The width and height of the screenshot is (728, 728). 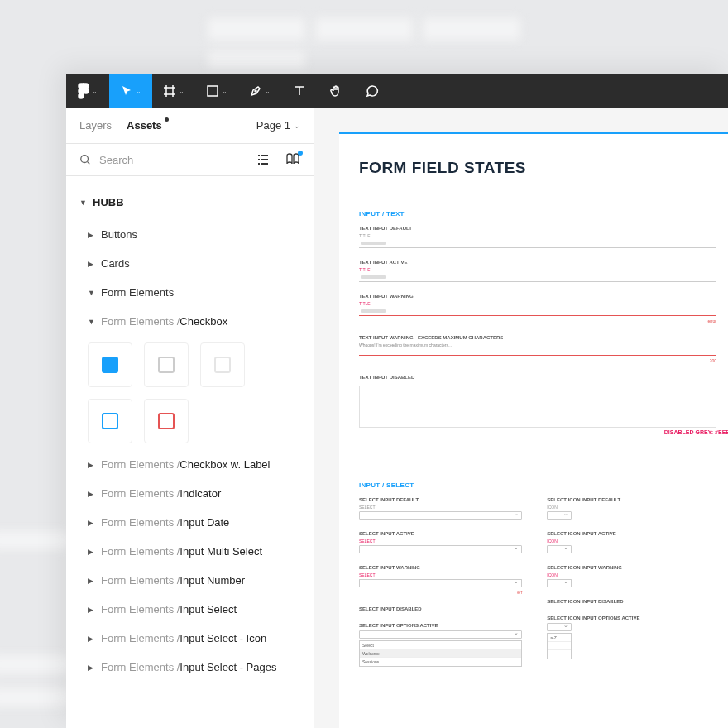 I want to click on pen-tool: ⌄, so click(x=260, y=91).